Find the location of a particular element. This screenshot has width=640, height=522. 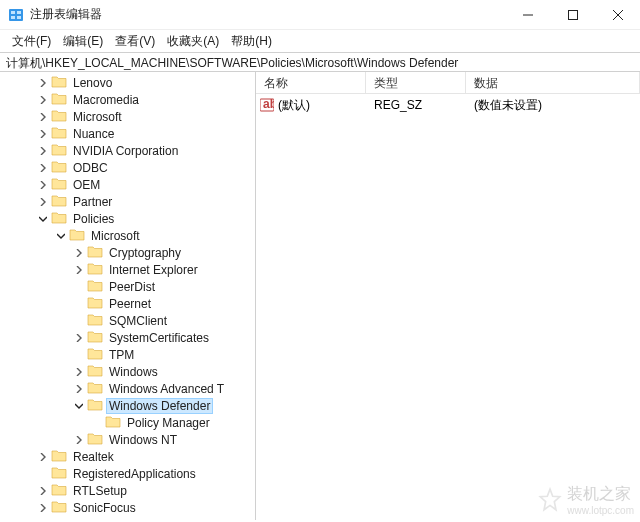

tree-node: Internet Explorer is located at coordinates (128, 270).